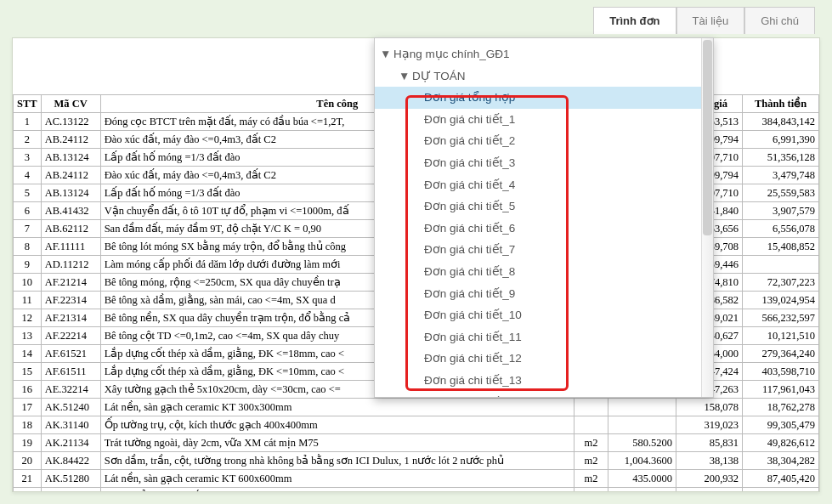 This screenshot has width=832, height=504. Describe the element at coordinates (781, 175) in the screenshot. I see `cell-tt: 3,479,748` at that location.